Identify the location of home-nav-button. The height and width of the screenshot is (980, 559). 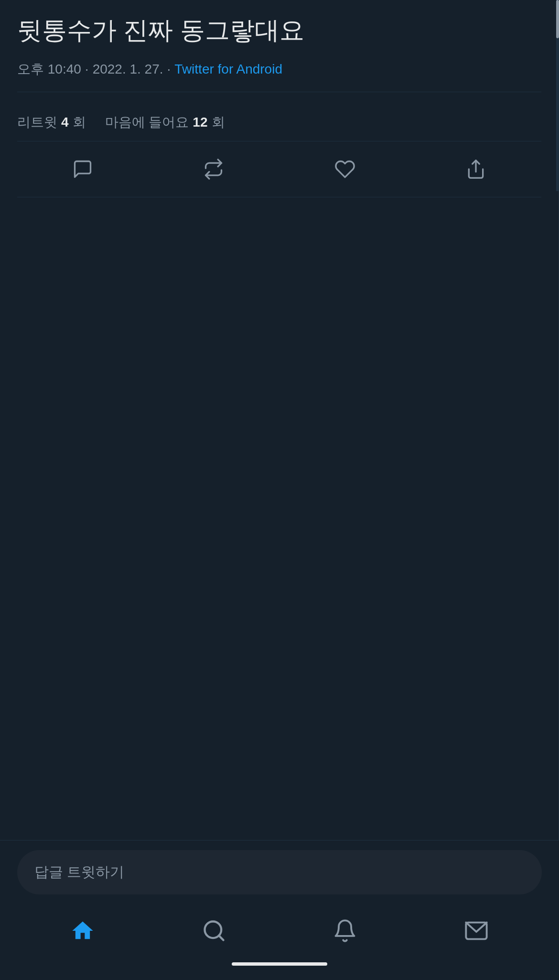
(83, 931).